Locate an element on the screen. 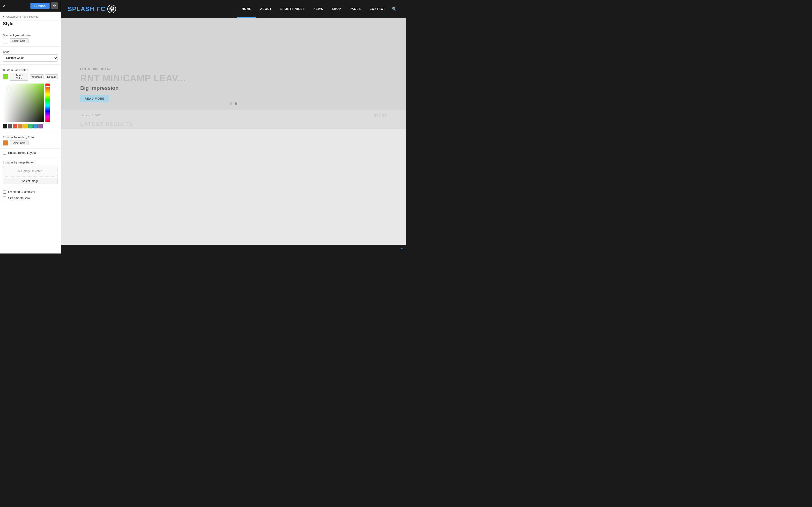  hero-headline: RNT Minicamp Leav... is located at coordinates (133, 78).